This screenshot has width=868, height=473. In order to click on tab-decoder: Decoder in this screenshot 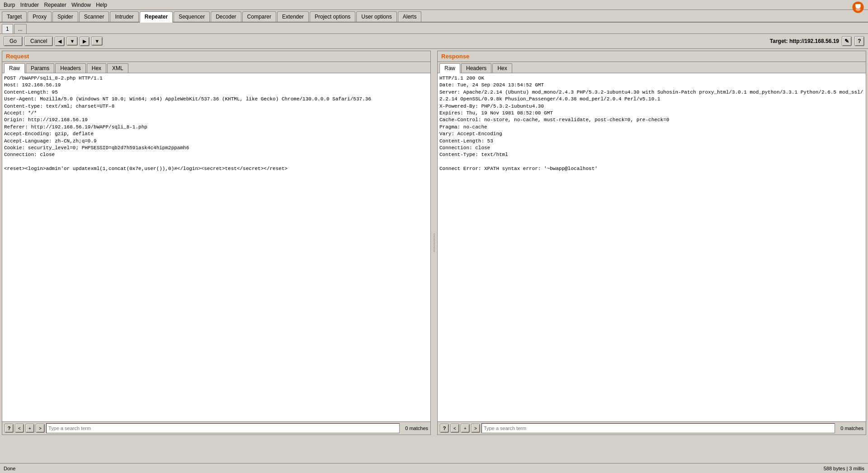, I will do `click(226, 16)`.